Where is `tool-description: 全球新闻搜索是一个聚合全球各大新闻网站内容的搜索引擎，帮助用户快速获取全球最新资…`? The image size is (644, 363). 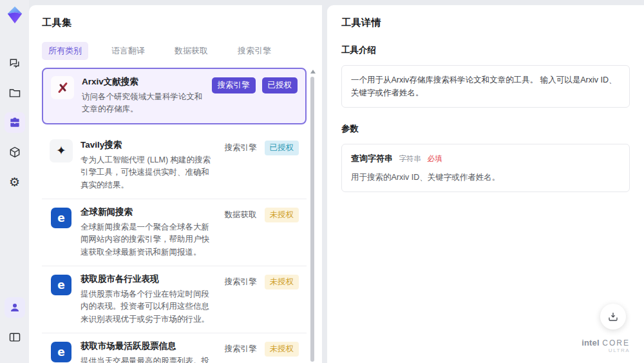 tool-description: 全球新闻搜索是一个聚合全球各大新闻网站内容的搜索引擎，帮助用户快速获取全球最新资… is located at coordinates (148, 240).